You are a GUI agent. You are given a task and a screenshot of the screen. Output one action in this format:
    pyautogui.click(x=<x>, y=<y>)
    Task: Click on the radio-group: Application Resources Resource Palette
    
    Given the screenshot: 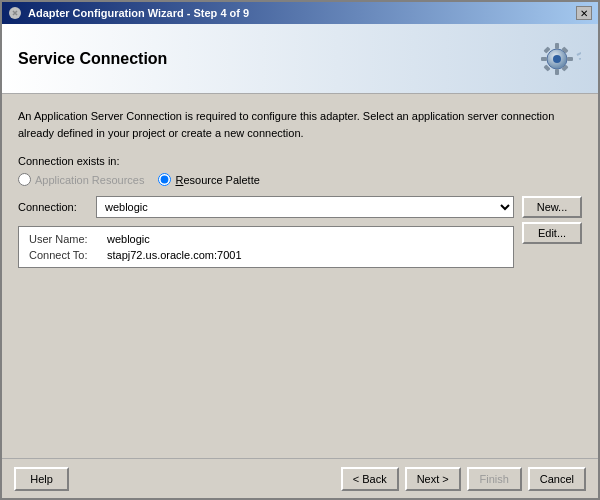 What is the action you would take?
    pyautogui.click(x=300, y=180)
    